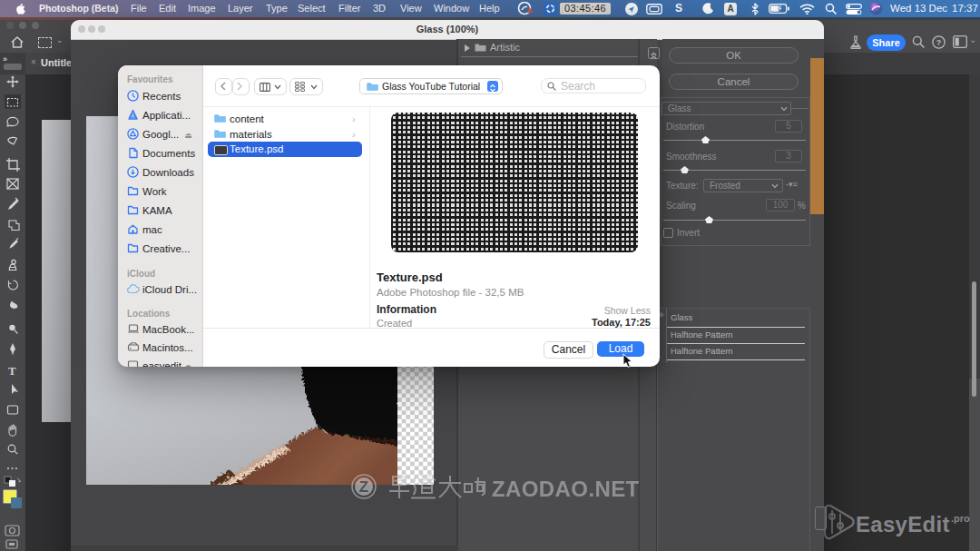  I want to click on svg-text: Z, so click(364, 487).